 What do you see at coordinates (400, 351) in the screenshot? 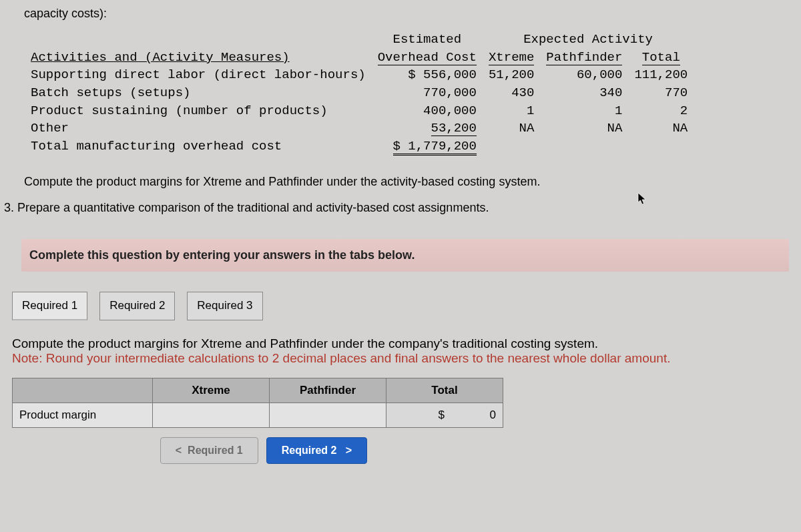
I see `tab-content: Compute the product margins for Xtreme a…` at bounding box center [400, 351].